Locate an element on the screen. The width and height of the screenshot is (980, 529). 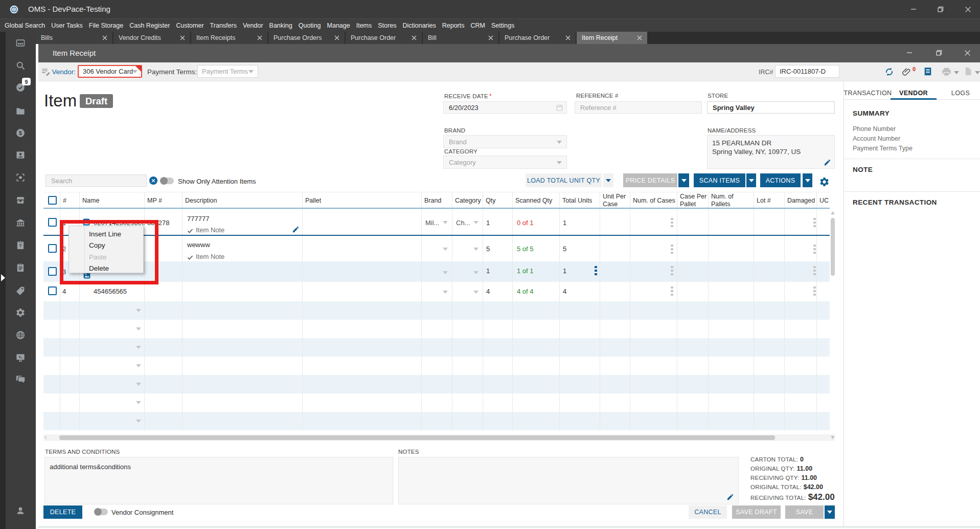
horizontal-scrollbar-thumb is located at coordinates (417, 438).